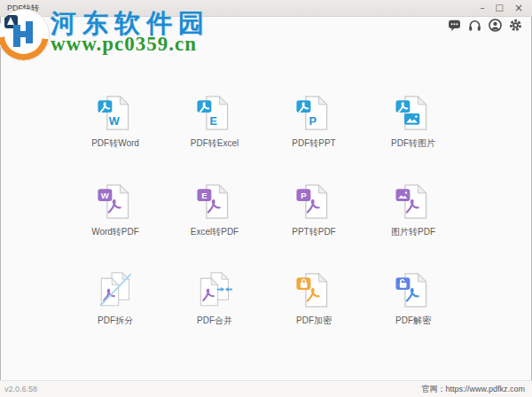 The image size is (532, 397). I want to click on window-controls: – □ ×, so click(505, 8).